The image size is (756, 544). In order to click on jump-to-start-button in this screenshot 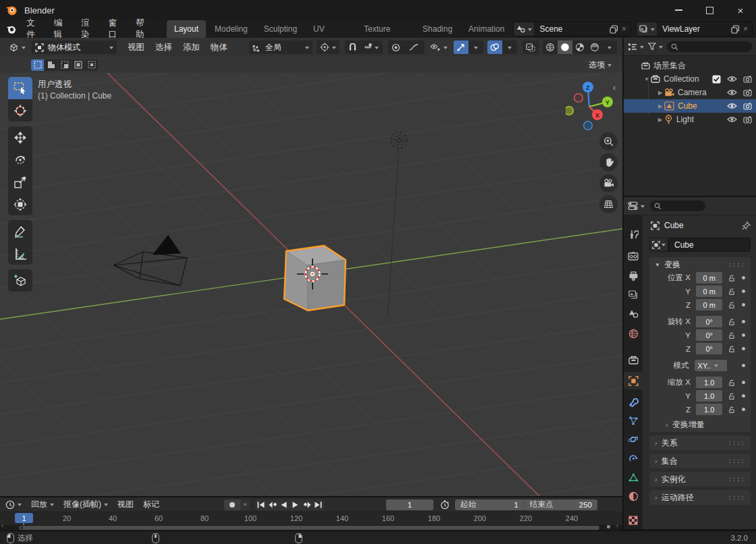, I will do `click(261, 505)`.